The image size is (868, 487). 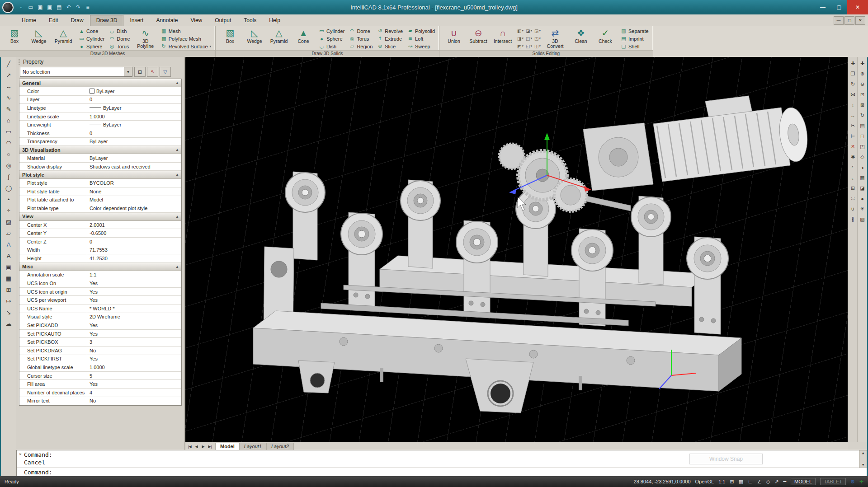 I want to click on copy-faces-icon: ◳ ▾, so click(x=538, y=38).